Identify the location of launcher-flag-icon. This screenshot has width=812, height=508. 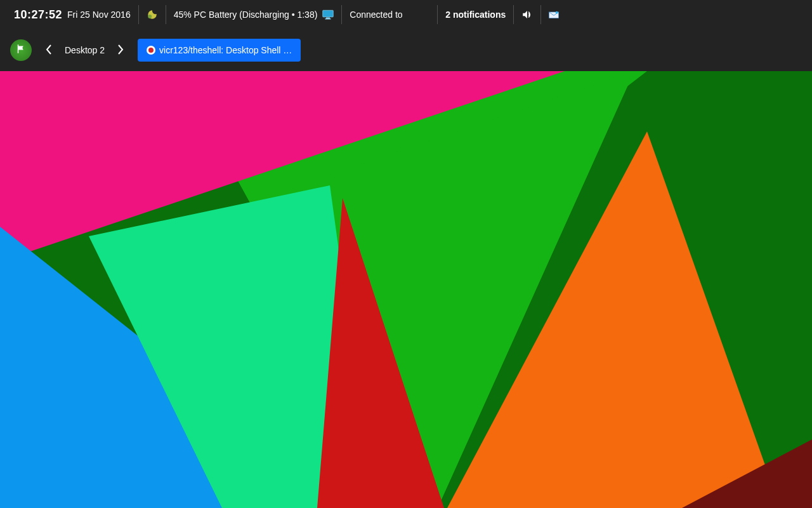
(21, 50).